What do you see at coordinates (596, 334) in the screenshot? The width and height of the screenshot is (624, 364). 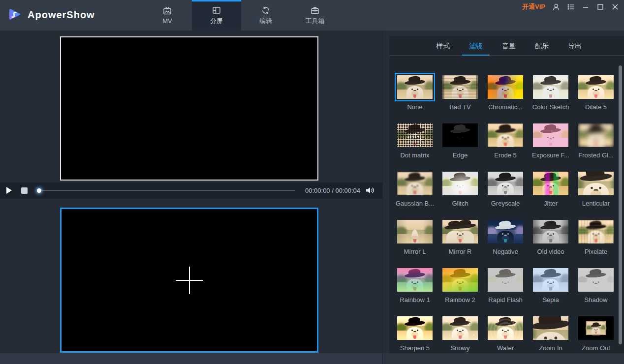 I see `filter-zoom-out: Zoom Out` at bounding box center [596, 334].